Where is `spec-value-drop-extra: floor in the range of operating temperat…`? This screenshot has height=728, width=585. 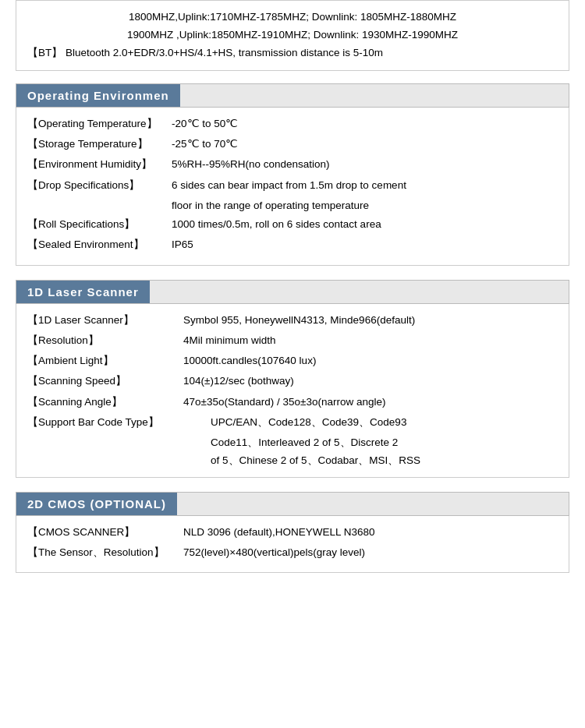
spec-value-drop-extra: floor in the range of operating temperat… is located at coordinates (365, 206).